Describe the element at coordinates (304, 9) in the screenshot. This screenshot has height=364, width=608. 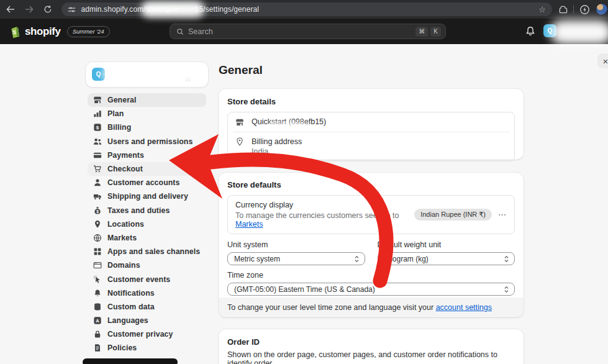
I see `browser-toolbar: admin.shopify.com/store/quic 15/settings…` at that location.